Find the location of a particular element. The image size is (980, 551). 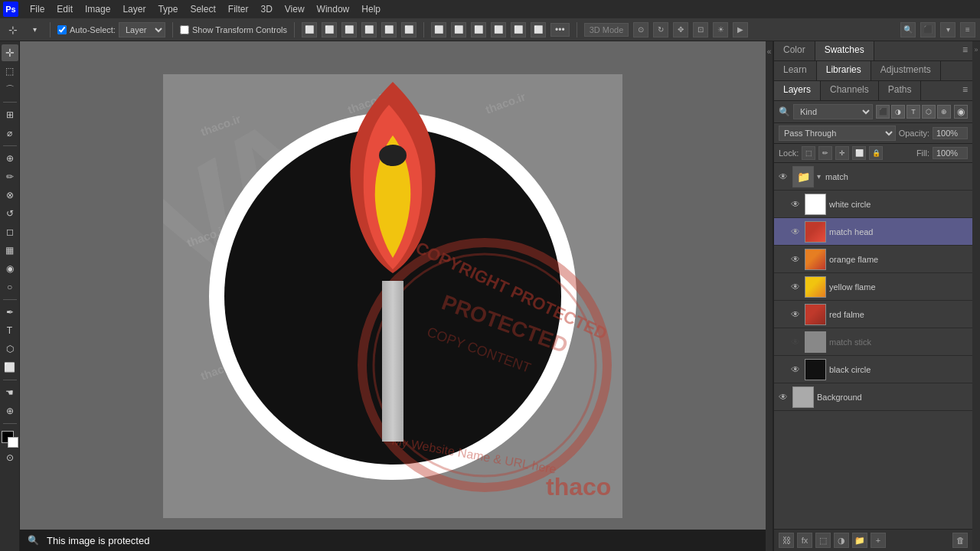

add-layer-button: + is located at coordinates (878, 540).